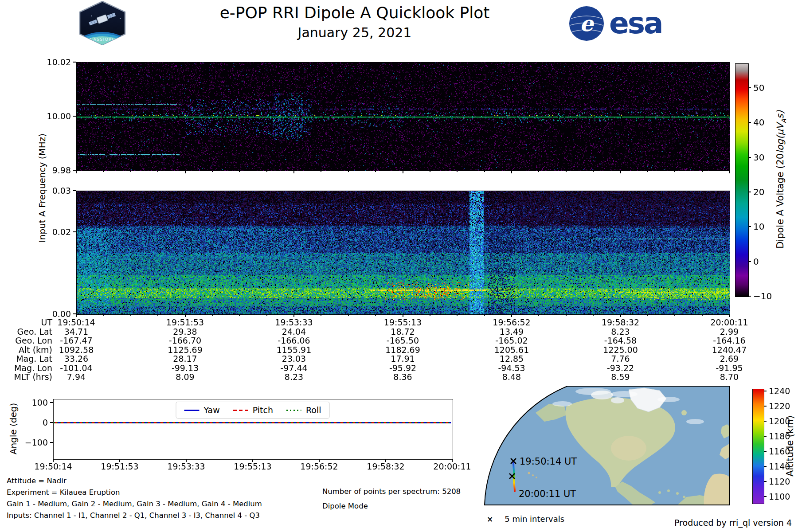 This screenshot has width=798, height=532. Describe the element at coordinates (76, 350) in the screenshot. I see `ephemeris-cell: 1092.58` at that location.